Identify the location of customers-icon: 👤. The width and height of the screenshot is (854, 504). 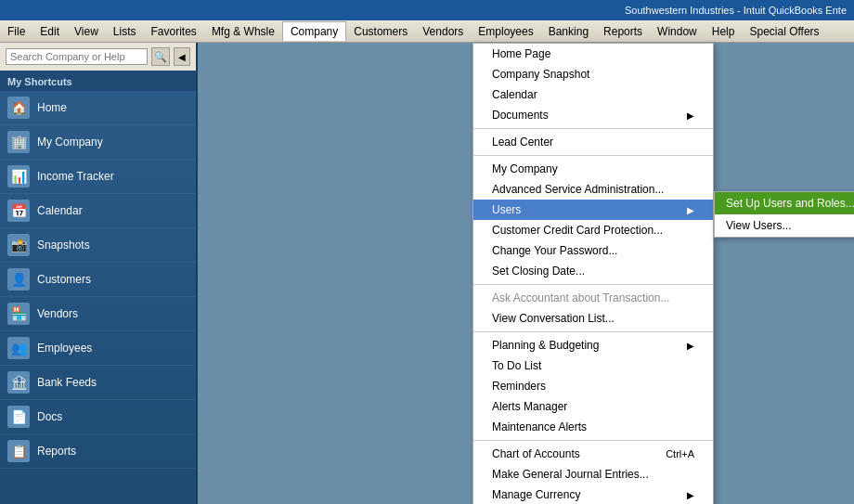
(19, 279).